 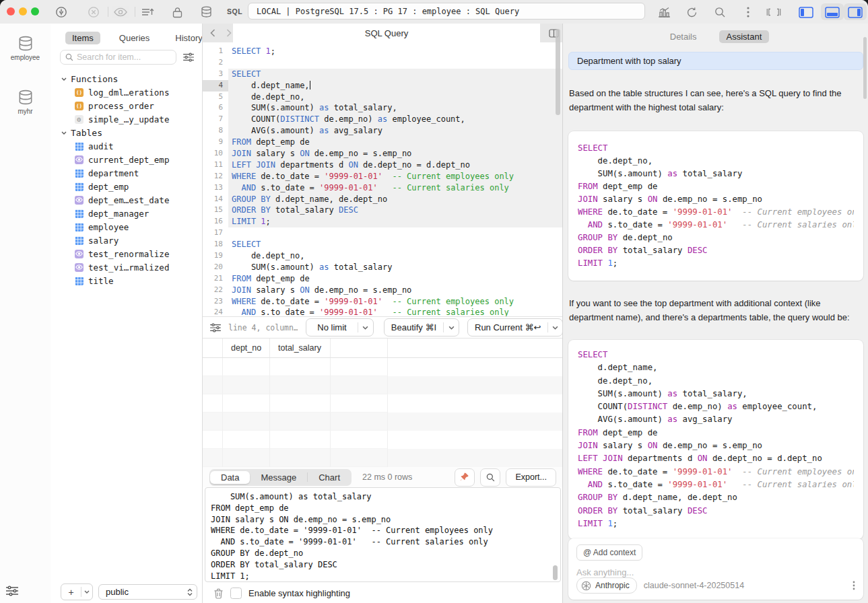 I want to click on database-icon, so click(x=206, y=12).